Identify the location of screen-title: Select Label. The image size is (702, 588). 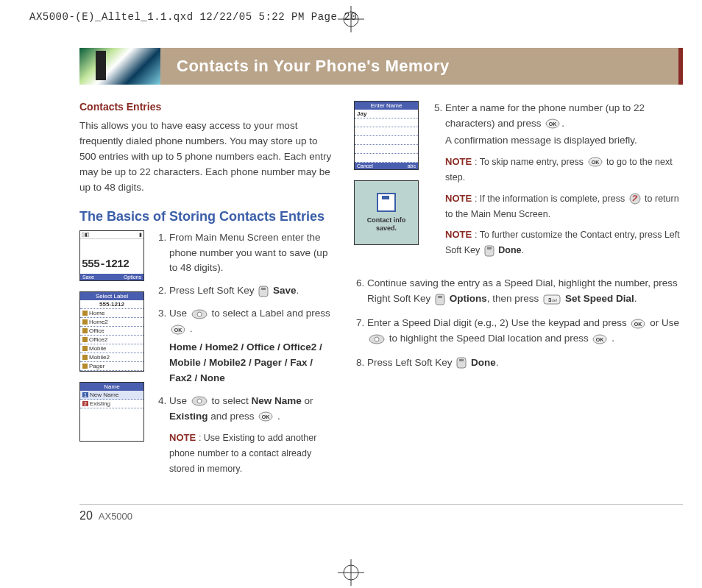
(112, 296).